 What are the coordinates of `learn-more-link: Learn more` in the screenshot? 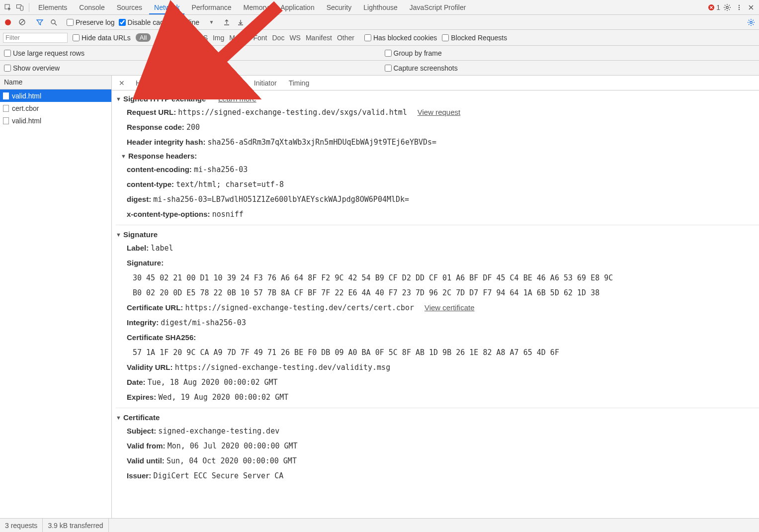 It's located at (238, 98).